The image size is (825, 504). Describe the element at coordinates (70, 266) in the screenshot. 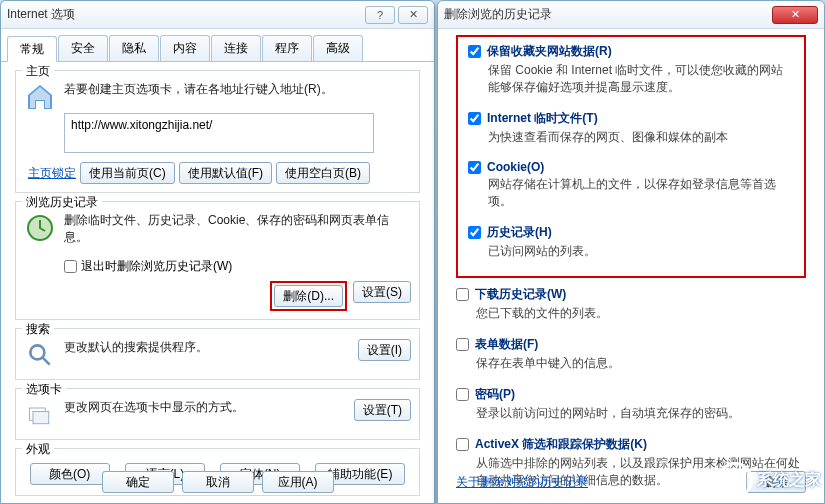

I see `exit-delete-checkbox` at that location.